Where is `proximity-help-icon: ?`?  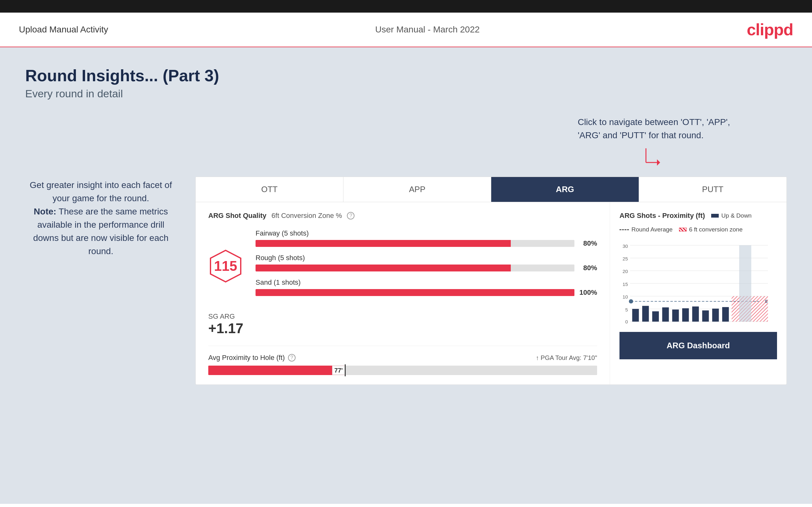
proximity-help-icon: ? is located at coordinates (292, 358).